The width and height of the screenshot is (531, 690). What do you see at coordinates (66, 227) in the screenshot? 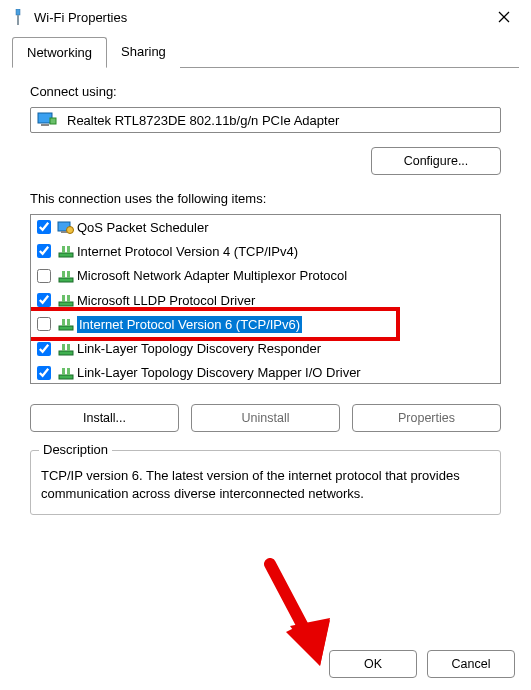
I see `qos-icon` at bounding box center [66, 227].